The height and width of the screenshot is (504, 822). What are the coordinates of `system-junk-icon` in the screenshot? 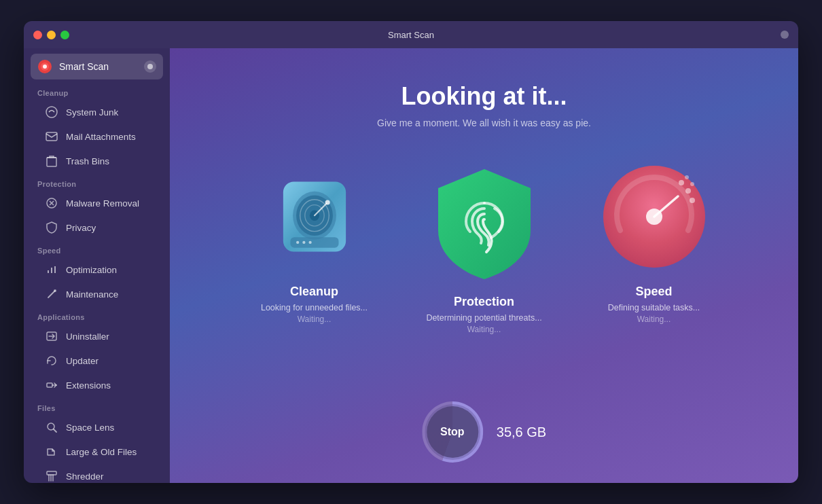 It's located at (52, 112).